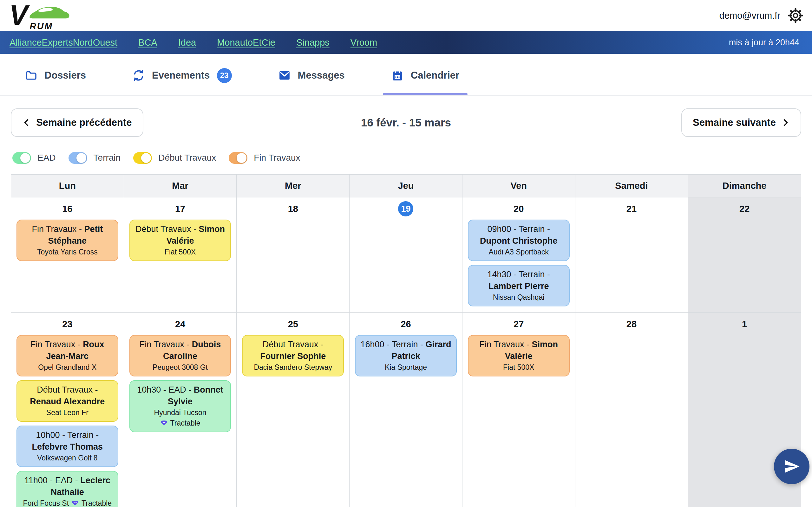 The height and width of the screenshot is (507, 812). I want to click on day-cell-19: 19, so click(406, 255).